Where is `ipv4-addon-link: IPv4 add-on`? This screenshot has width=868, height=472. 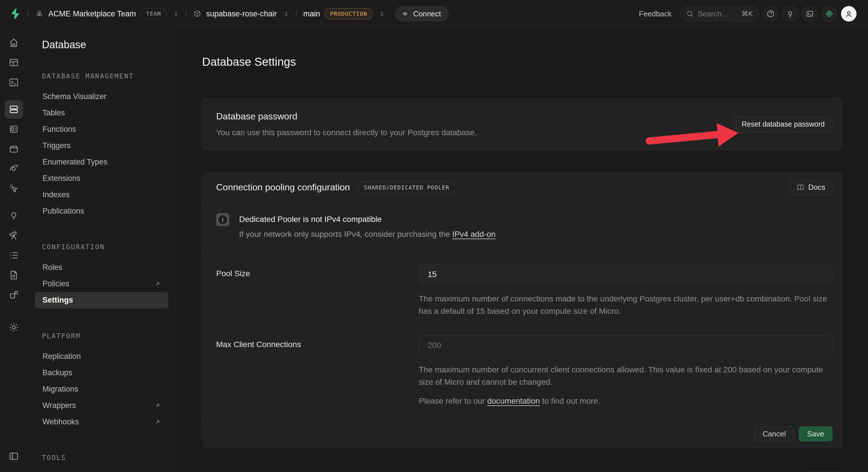
ipv4-addon-link: IPv4 add-on is located at coordinates (474, 234).